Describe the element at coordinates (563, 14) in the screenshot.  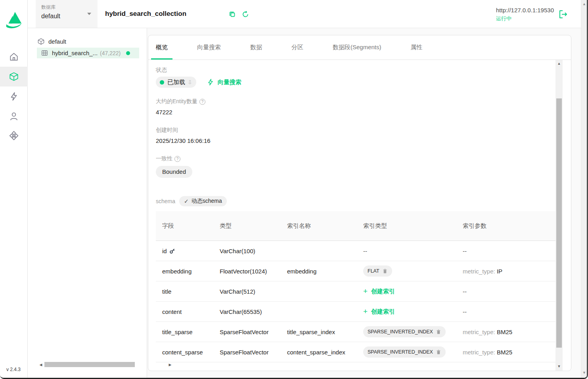
I see `logout-button` at that location.